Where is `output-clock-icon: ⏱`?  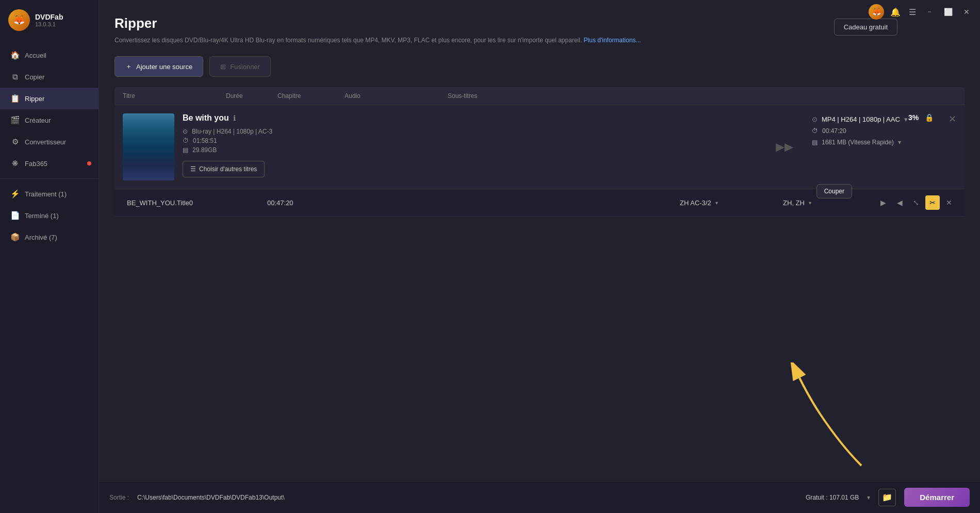 output-clock-icon: ⏱ is located at coordinates (815, 131).